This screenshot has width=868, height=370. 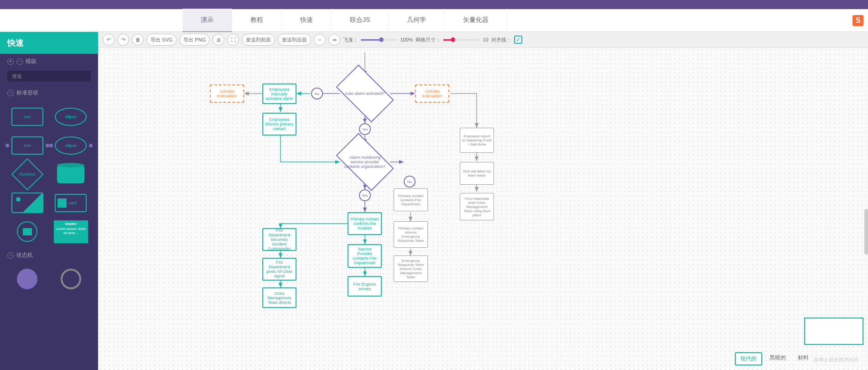 What do you see at coordinates (334, 40) in the screenshot?
I see `fit-button: ⇔` at bounding box center [334, 40].